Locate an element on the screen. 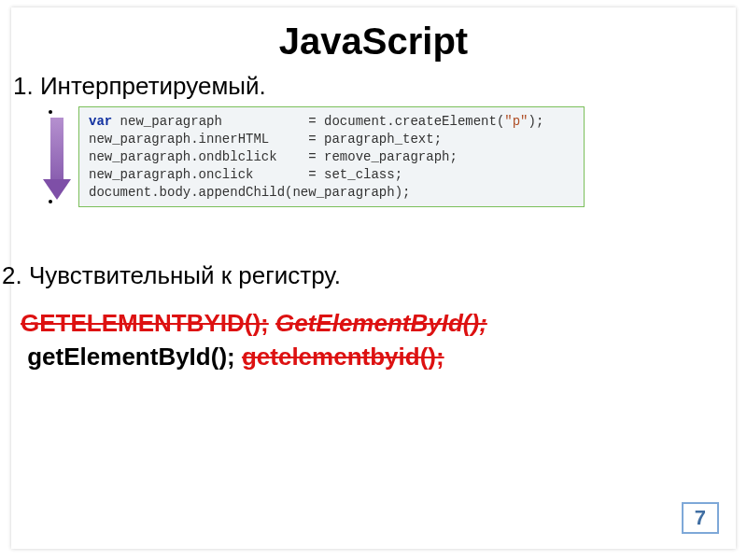 This screenshot has width=747, height=560. code-line: new_paragraph.innerHTML = paragraph_text… is located at coordinates (265, 139).